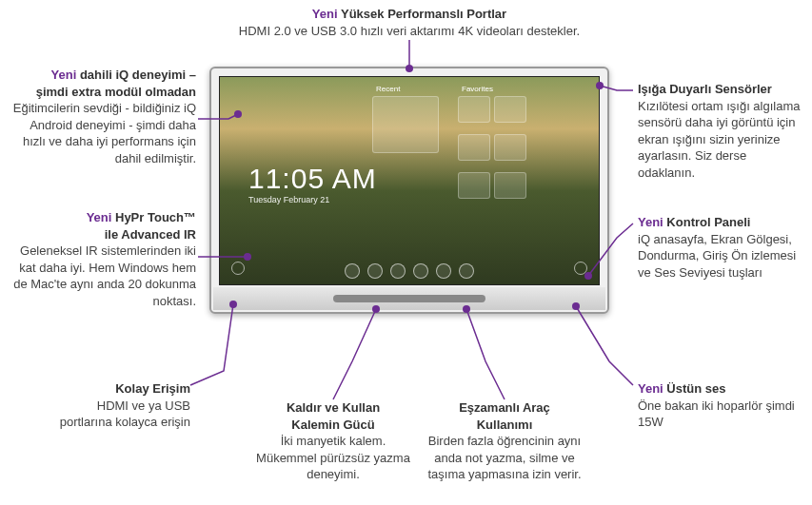 Image resolution: width=812 pixels, height=505 pixels. What do you see at coordinates (505, 458) in the screenshot?
I see `callout-desc: Birden fazla öğrencinin aynı anda not ya…` at bounding box center [505, 458].